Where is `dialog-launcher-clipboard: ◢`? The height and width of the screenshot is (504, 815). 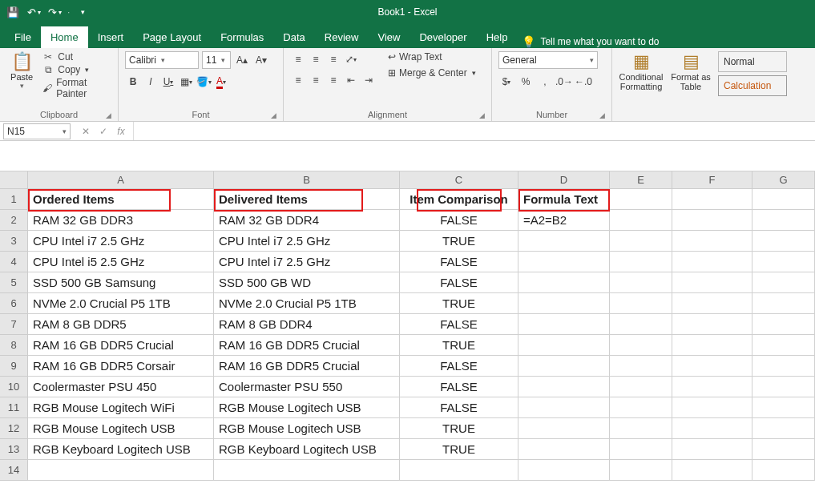 dialog-launcher-clipboard: ◢ is located at coordinates (109, 115).